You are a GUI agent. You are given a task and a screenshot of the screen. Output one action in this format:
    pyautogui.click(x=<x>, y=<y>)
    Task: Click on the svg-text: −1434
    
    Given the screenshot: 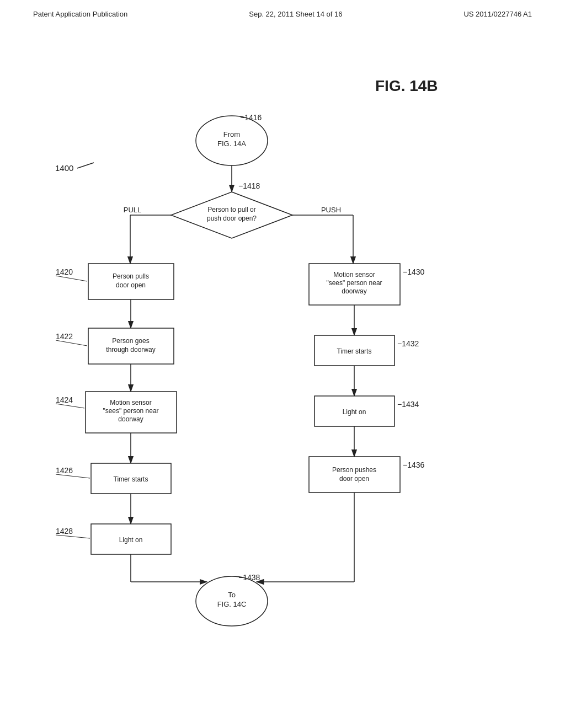 What is the action you would take?
    pyautogui.click(x=408, y=404)
    